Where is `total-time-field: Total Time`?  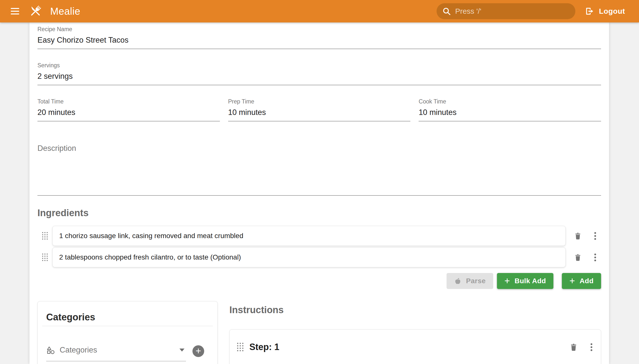
total-time-field: Total Time is located at coordinates (129, 110).